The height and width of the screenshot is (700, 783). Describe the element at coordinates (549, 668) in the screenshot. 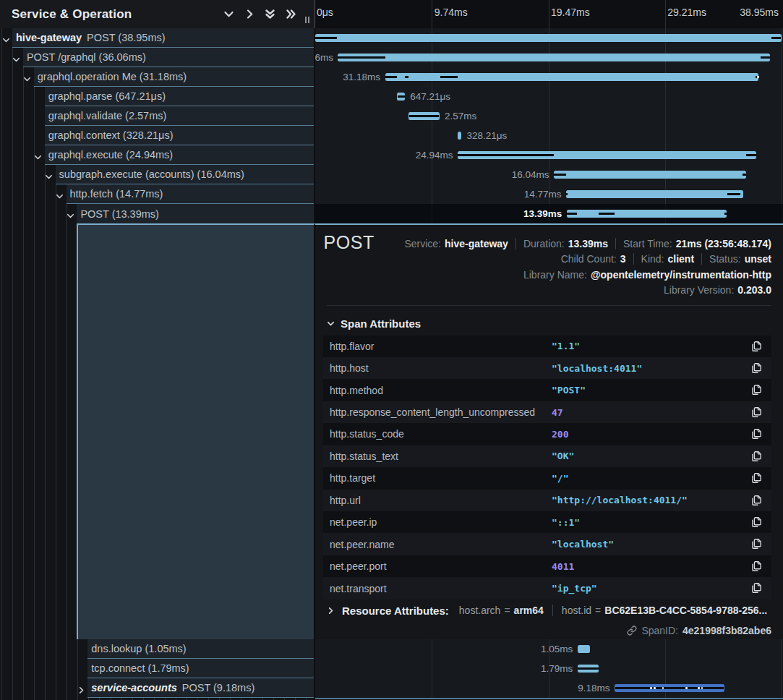

I see `span-timeline-cell: 1.79ms` at that location.